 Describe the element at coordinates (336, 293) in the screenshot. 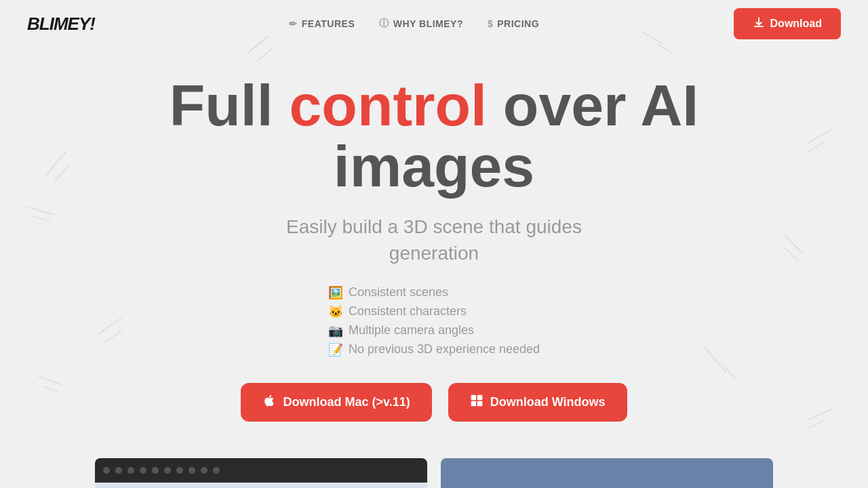

I see `scenes-emoji: 🖼️` at that location.